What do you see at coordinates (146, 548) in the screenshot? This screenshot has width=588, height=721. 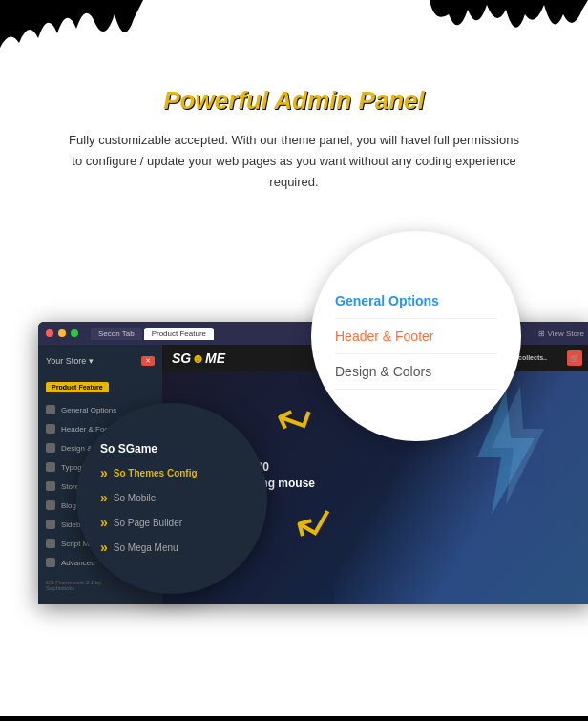 I see `megamenu-label: So Mega Menu` at bounding box center [146, 548].